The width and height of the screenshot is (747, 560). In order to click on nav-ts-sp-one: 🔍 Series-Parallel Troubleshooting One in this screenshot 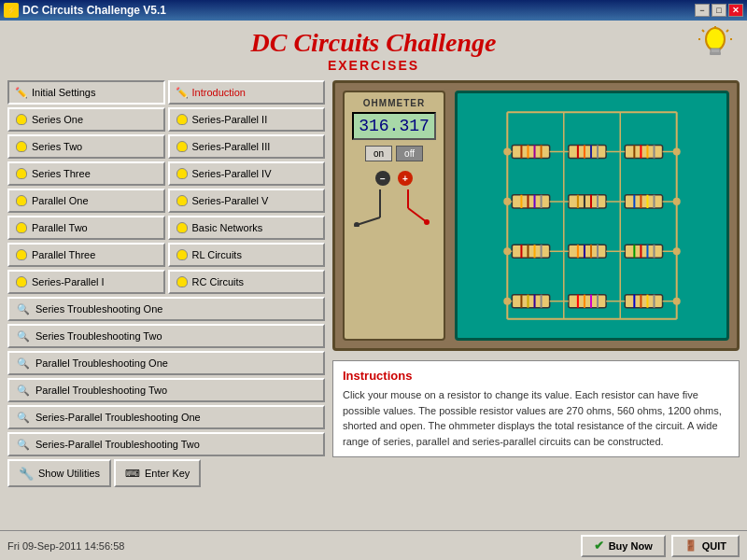, I will do `click(166, 417)`.